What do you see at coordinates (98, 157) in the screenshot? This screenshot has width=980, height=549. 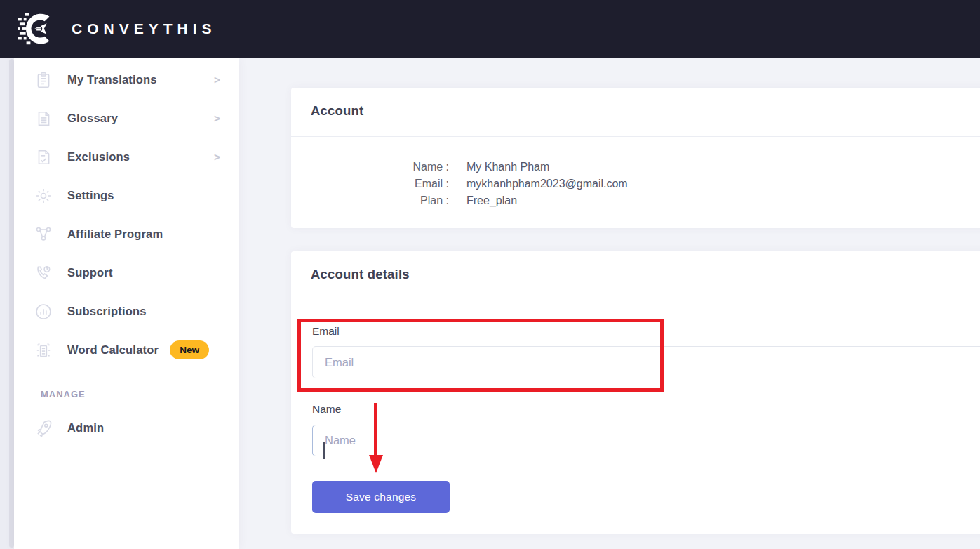 I see `sidebar-item-label: Exclusions` at bounding box center [98, 157].